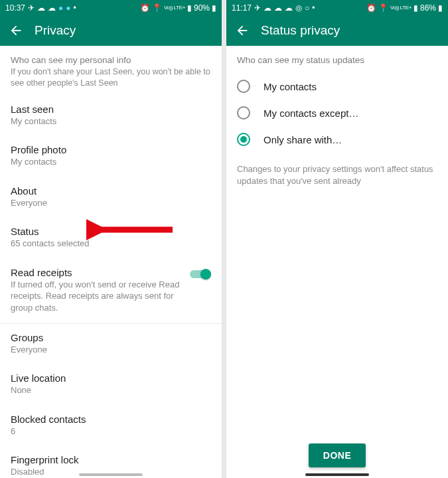 The width and height of the screenshot is (448, 478). I want to click on item-title: About, so click(111, 191).